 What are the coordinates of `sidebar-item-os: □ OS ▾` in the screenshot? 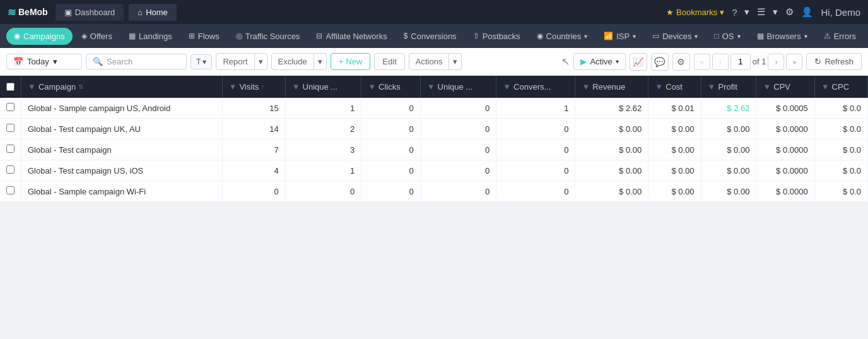 It's located at (727, 37).